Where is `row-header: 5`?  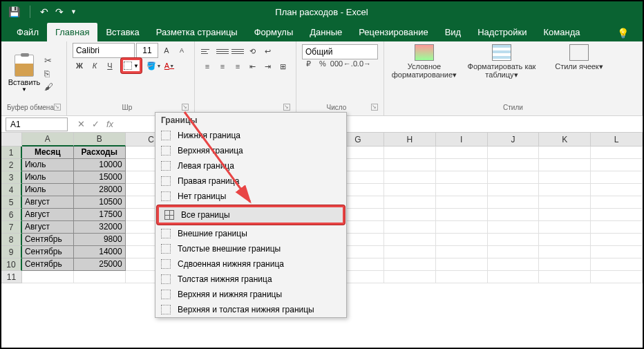 row-header: 5 is located at coordinates (12, 202).